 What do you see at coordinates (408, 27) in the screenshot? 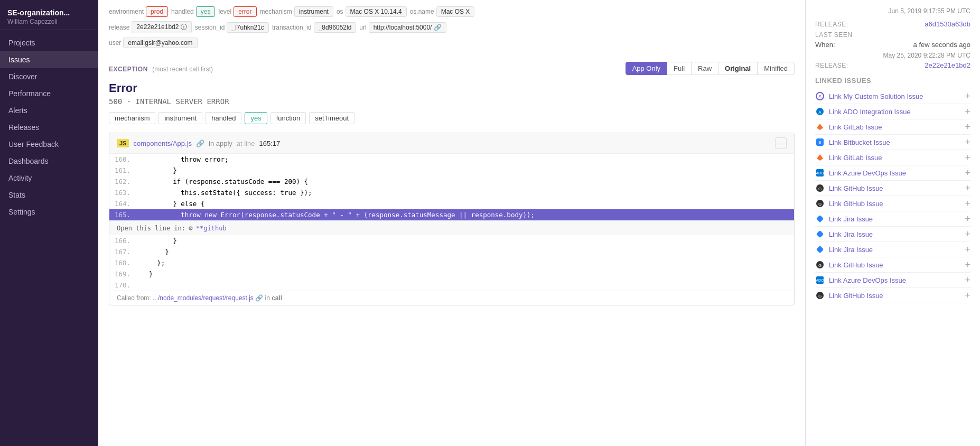
I see `tag-value-url: http://localhost:5000/ 🔗` at bounding box center [408, 27].